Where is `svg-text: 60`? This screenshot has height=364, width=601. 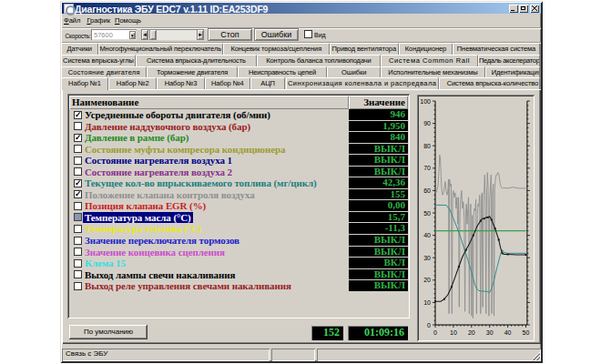 svg-text: 60 is located at coordinates (427, 191).